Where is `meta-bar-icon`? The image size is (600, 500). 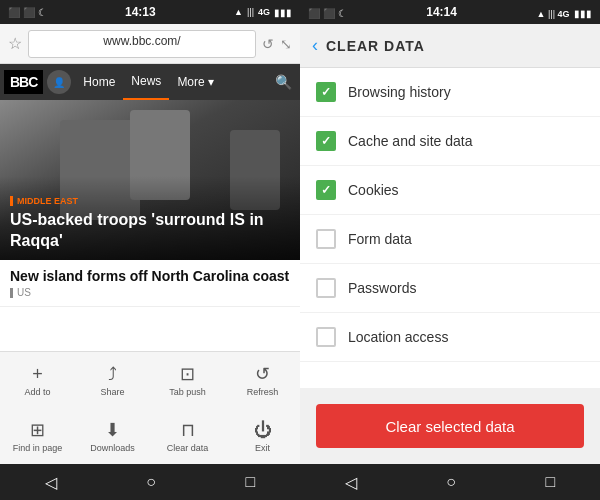
meta-bar-icon is located at coordinates (12, 293).